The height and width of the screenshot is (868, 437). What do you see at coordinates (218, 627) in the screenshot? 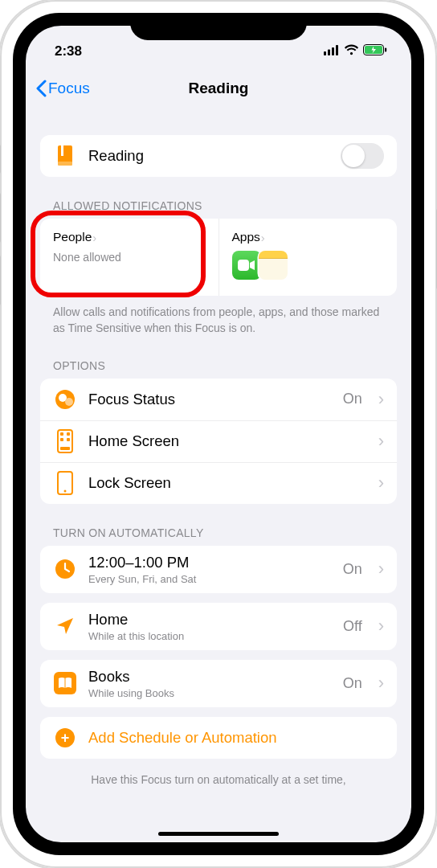
I see `location-row: Home While at this location Off ›` at bounding box center [218, 627].